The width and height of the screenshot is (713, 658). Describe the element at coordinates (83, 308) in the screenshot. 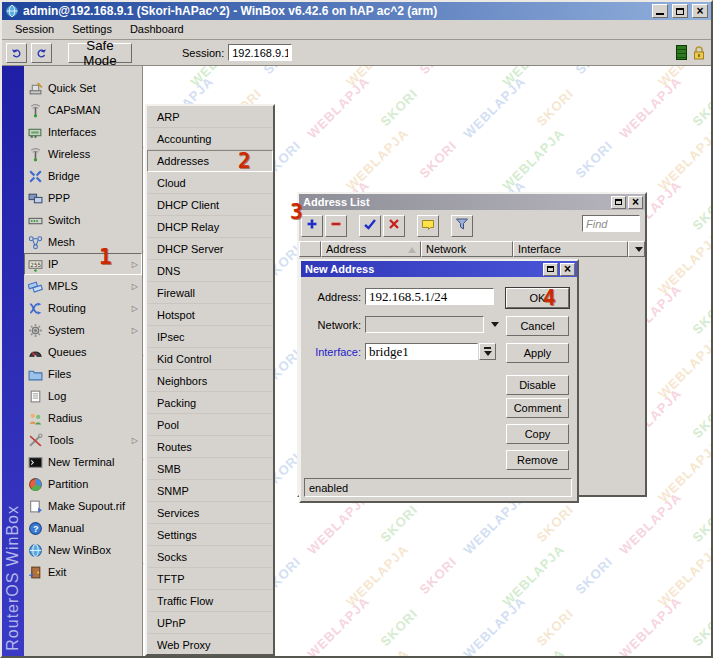

I see `sidebar-item-routing: Routing▷` at that location.